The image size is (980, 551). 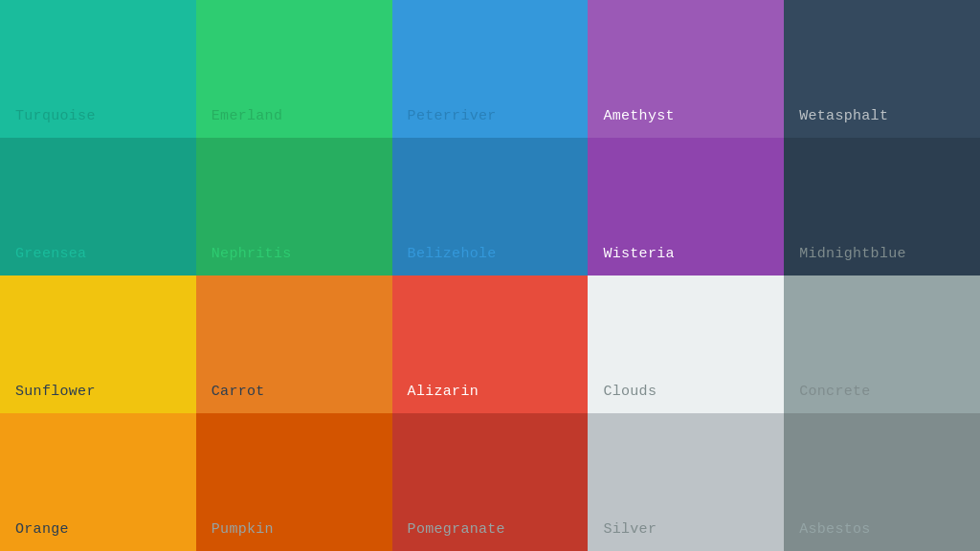 I want to click on color-label: Turquoise, so click(x=56, y=117).